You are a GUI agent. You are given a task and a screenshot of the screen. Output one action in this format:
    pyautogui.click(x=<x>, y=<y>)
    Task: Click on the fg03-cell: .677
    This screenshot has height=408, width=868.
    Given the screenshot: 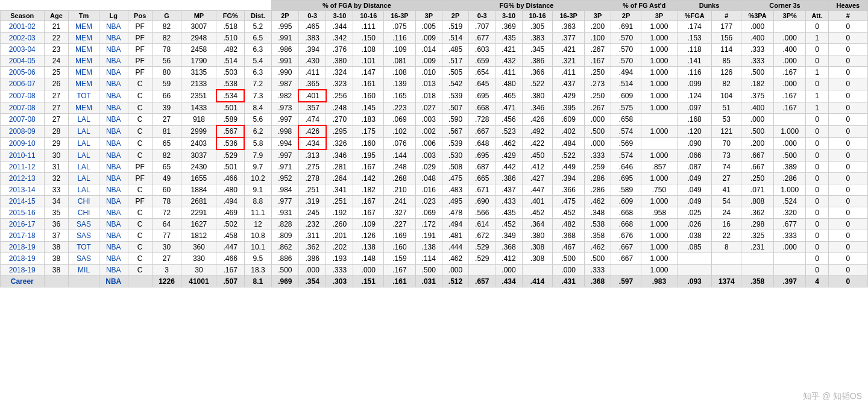 What is the action you would take?
    pyautogui.click(x=482, y=39)
    